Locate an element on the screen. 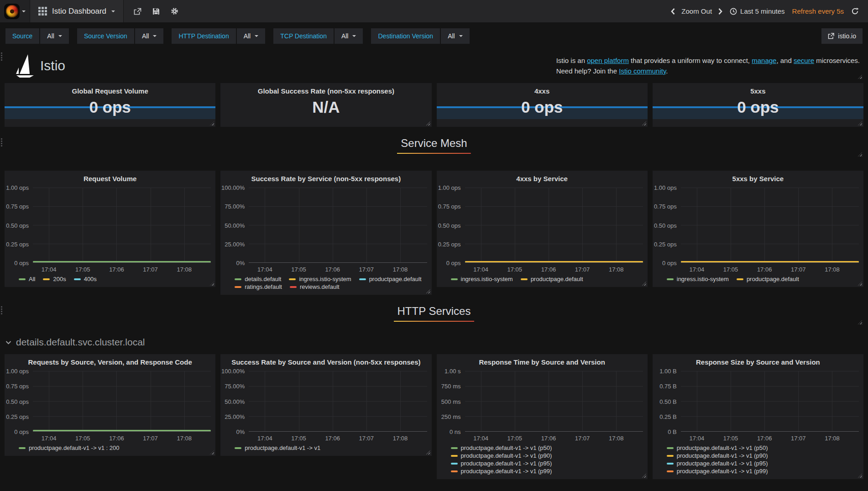 The width and height of the screenshot is (868, 491). legend-item: All is located at coordinates (27, 279).